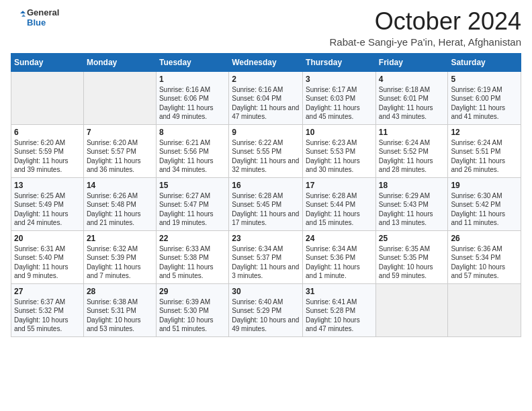 This screenshot has height=411, width=532. What do you see at coordinates (192, 185) in the screenshot?
I see `day-number: 15` at bounding box center [192, 185].